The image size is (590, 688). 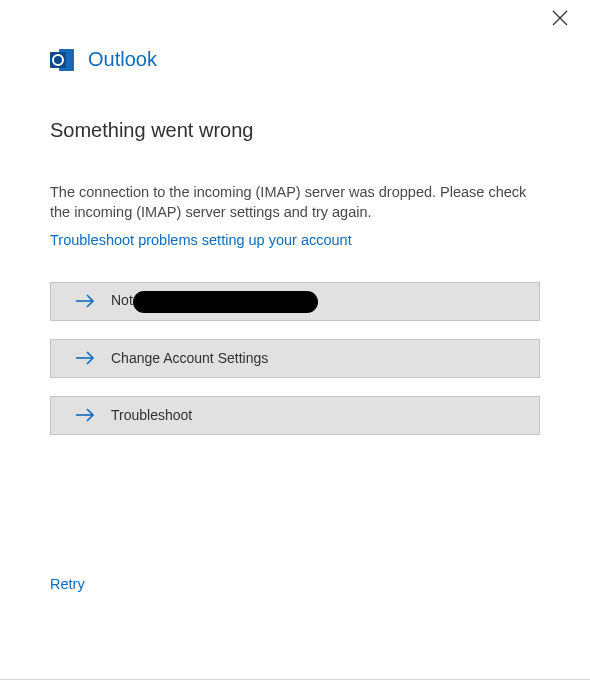 I want to click on change-account-settings-button: Change Account Settings, so click(x=295, y=358).